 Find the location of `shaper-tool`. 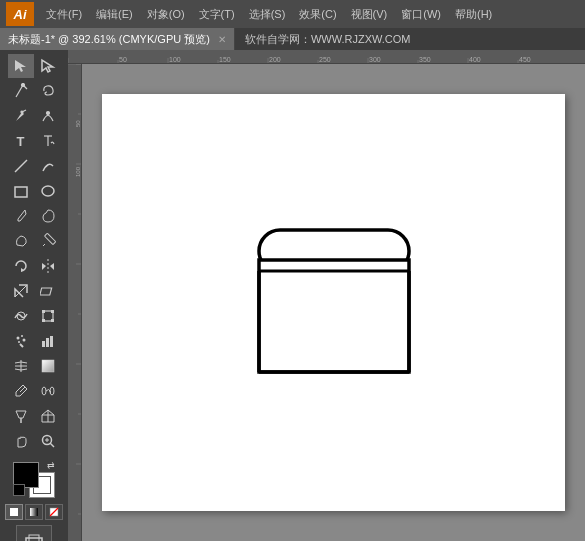

shaper-tool is located at coordinates (21, 241).